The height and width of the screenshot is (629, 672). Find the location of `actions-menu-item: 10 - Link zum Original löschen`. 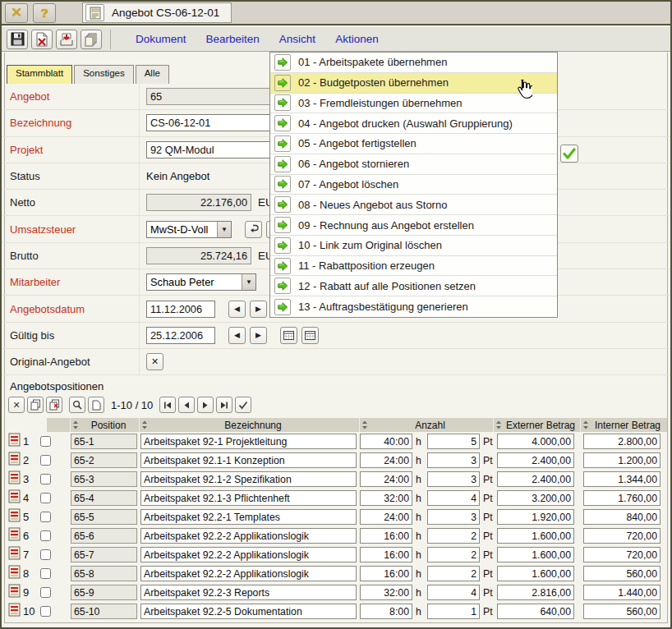

actions-menu-item: 10 - Link zum Original löschen is located at coordinates (414, 246).